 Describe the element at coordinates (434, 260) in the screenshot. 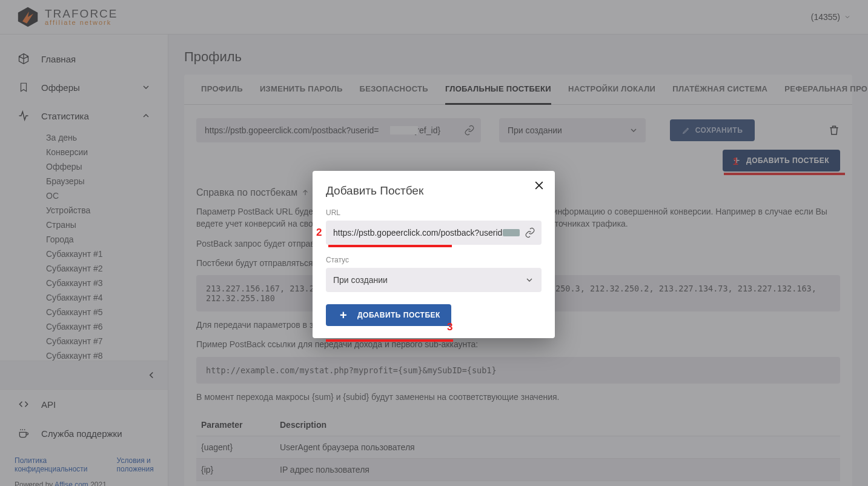

I see `status-label: Статус` at that location.